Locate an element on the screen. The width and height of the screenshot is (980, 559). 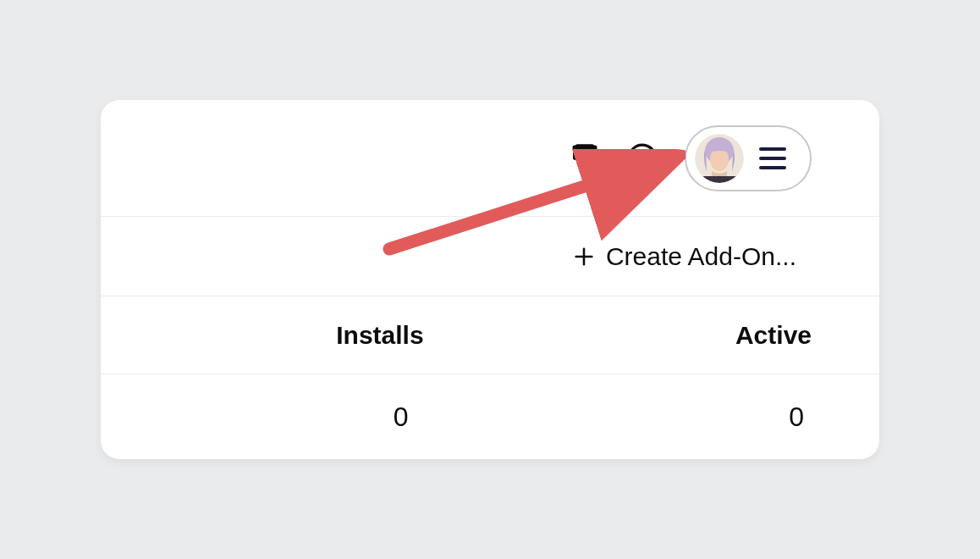
hamburger-icon is located at coordinates (773, 158).